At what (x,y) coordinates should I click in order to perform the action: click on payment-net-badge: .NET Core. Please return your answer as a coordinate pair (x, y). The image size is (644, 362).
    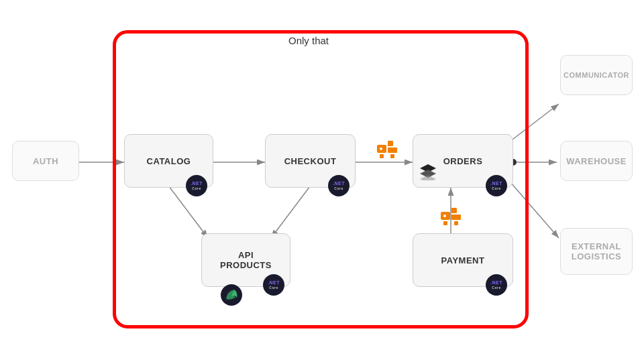
    Looking at the image, I should click on (496, 285).